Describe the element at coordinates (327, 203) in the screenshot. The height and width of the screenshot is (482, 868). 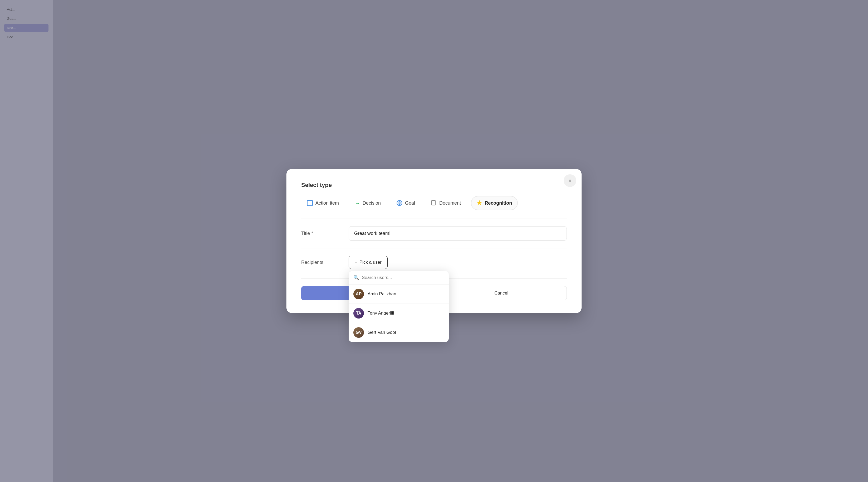
I see `type-action-label: Action item` at that location.